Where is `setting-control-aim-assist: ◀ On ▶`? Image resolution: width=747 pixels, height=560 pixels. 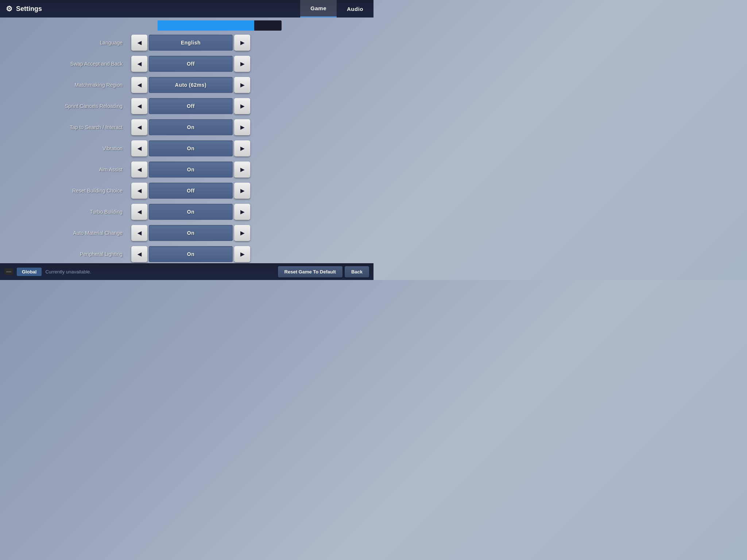
setting-control-aim-assist: ◀ On ▶ is located at coordinates (191, 170).